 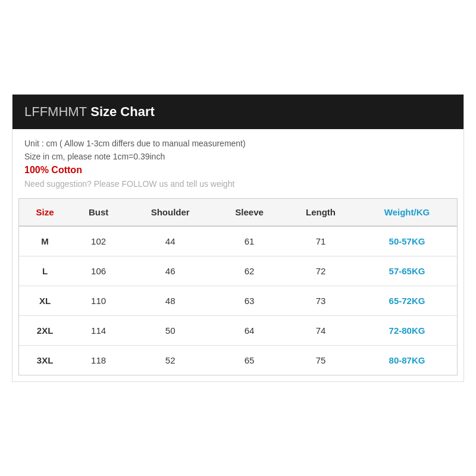 What do you see at coordinates (170, 212) in the screenshot?
I see `header-shoulder: Shoulder` at bounding box center [170, 212].